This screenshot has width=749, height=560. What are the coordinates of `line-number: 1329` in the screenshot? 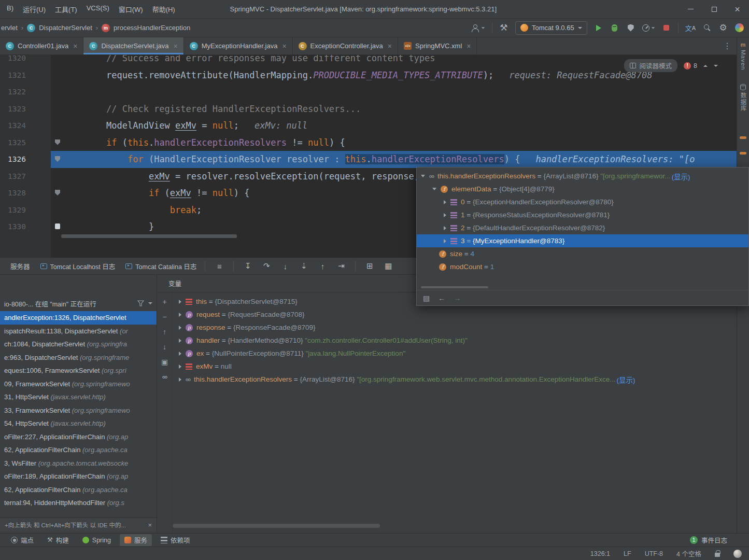 It's located at (25, 211).